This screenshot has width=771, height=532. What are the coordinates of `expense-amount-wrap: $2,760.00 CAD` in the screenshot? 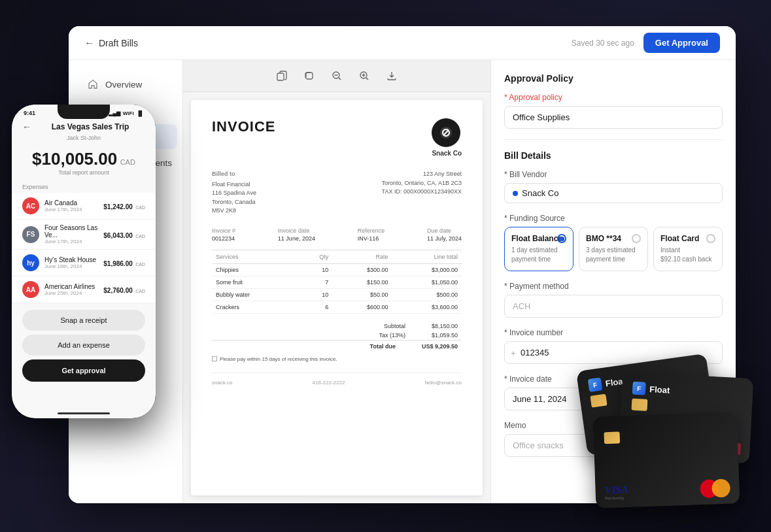 It's located at (124, 290).